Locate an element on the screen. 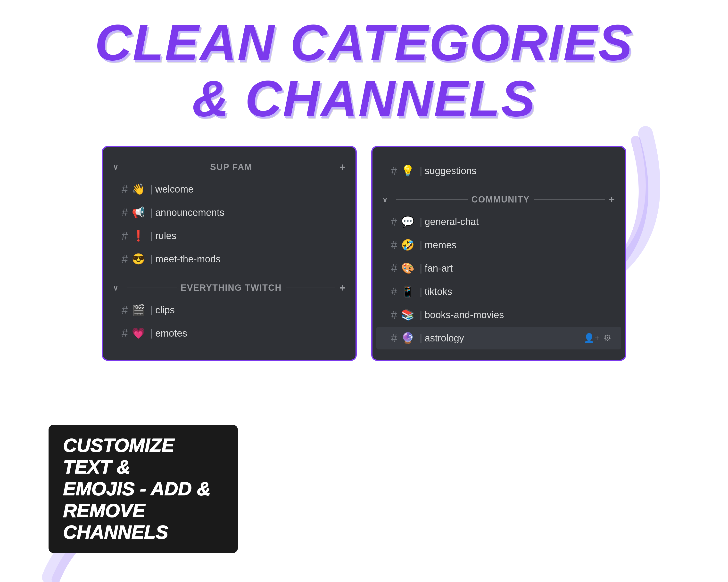  add-channel-community-button: + is located at coordinates (612, 200).